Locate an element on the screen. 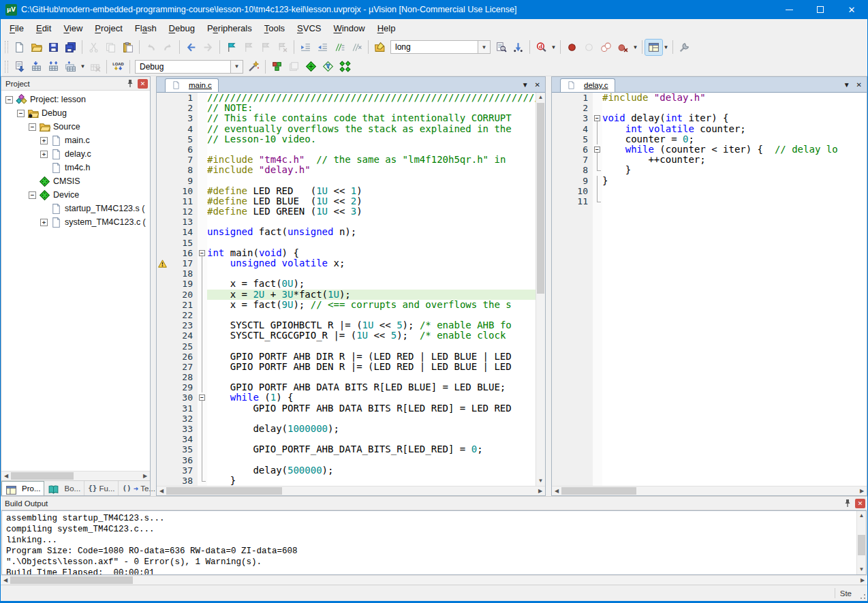 The width and height of the screenshot is (868, 603). new-file-icon is located at coordinates (19, 48).